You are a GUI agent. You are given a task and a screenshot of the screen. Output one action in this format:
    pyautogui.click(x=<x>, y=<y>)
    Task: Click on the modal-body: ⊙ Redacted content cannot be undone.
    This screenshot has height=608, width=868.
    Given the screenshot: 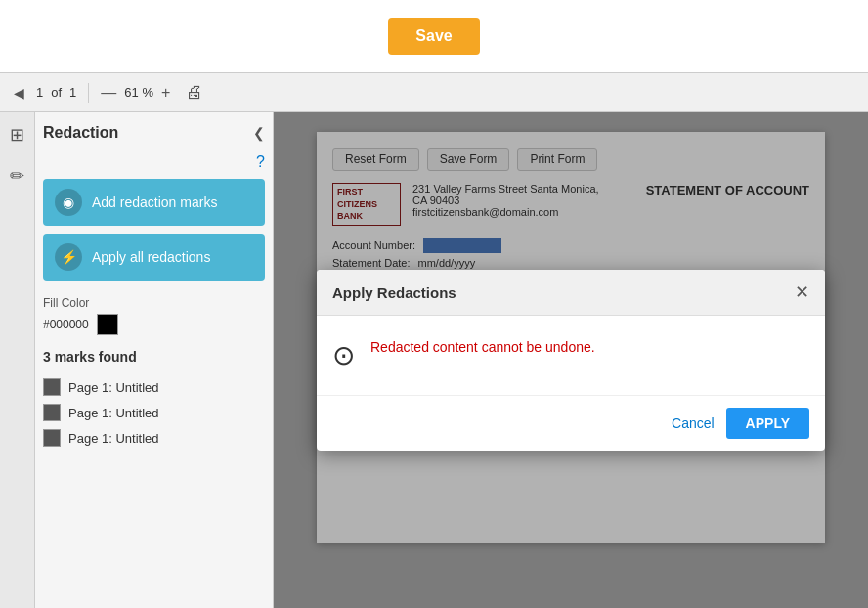 What is the action you would take?
    pyautogui.click(x=571, y=356)
    